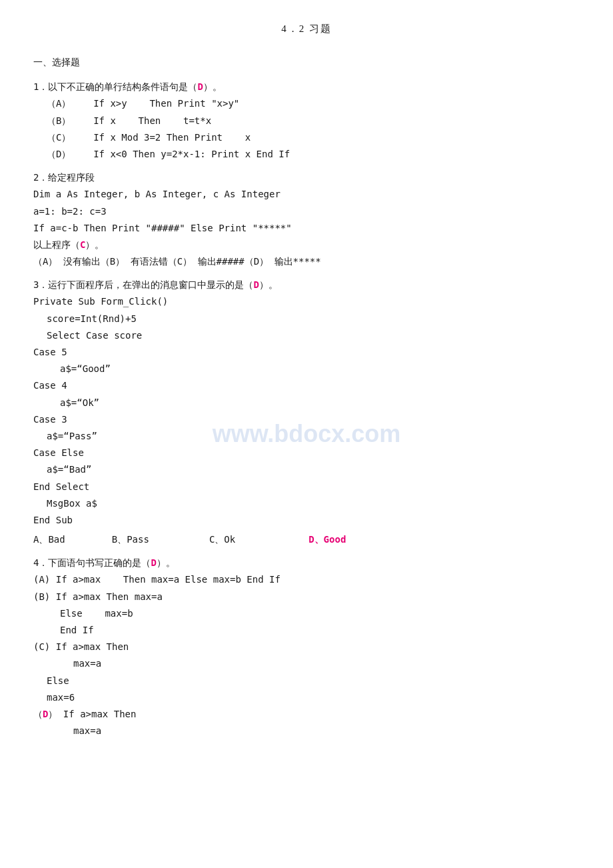 Image resolution: width=613 pixels, height=868 pixels. I want to click on q4-answer: D, so click(153, 563).